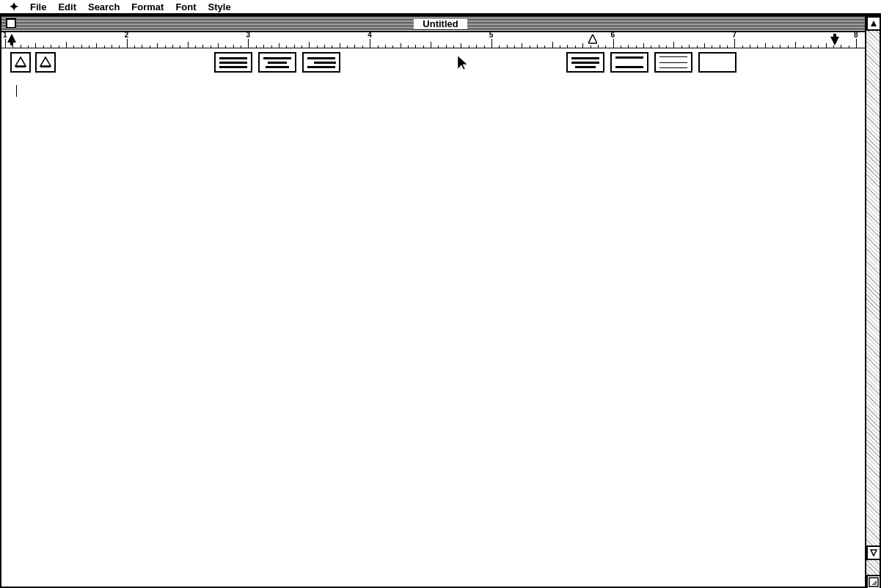 The height and width of the screenshot is (588, 881). Describe the element at coordinates (874, 581) in the screenshot. I see `resize-handle` at that location.